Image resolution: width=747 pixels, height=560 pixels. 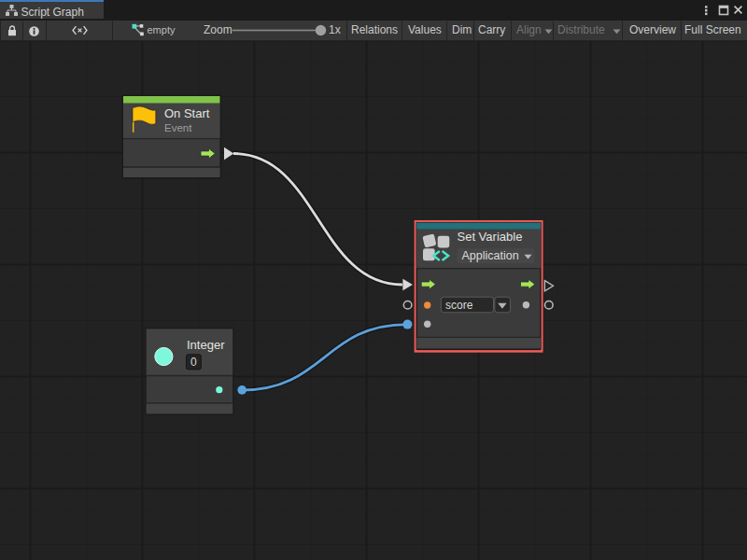 What do you see at coordinates (178, 128) in the screenshot?
I see `svg-text: Event` at bounding box center [178, 128].